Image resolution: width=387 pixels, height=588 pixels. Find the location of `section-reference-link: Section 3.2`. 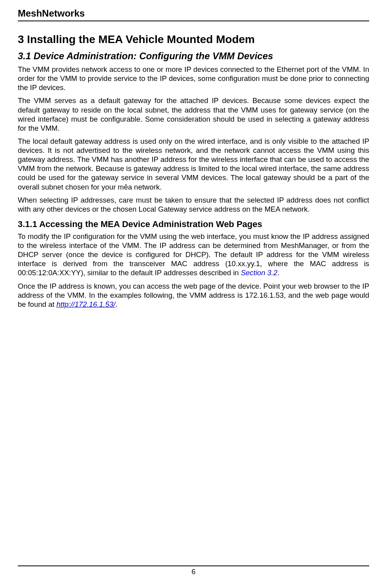

section-reference-link: Section 3.2 is located at coordinates (259, 272).